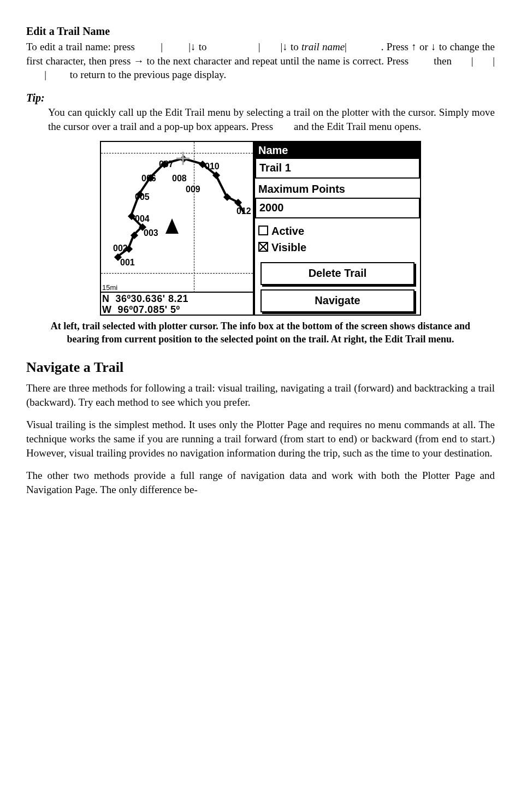 This screenshot has width=521, height=812. Describe the element at coordinates (260, 333) in the screenshot. I see `figure-caption: At left, trail selected with plotter cur…` at that location.